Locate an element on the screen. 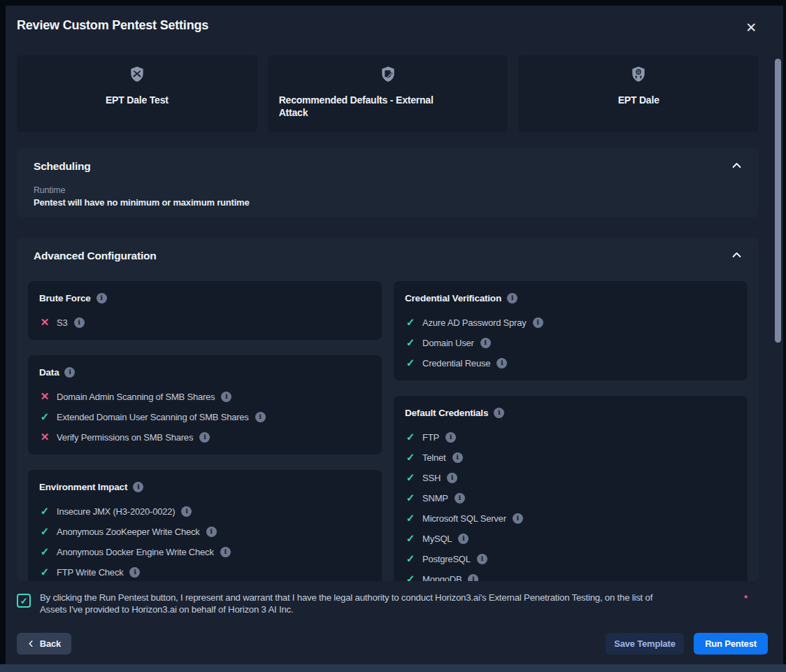 Image resolution: width=786 pixels, height=672 pixels. group-title: Environment Impact is located at coordinates (83, 487).